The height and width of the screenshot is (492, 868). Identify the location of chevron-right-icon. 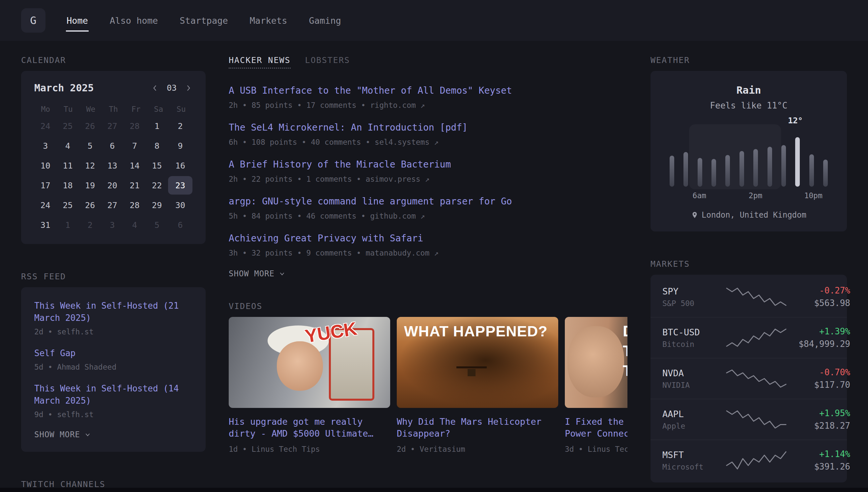
(188, 88).